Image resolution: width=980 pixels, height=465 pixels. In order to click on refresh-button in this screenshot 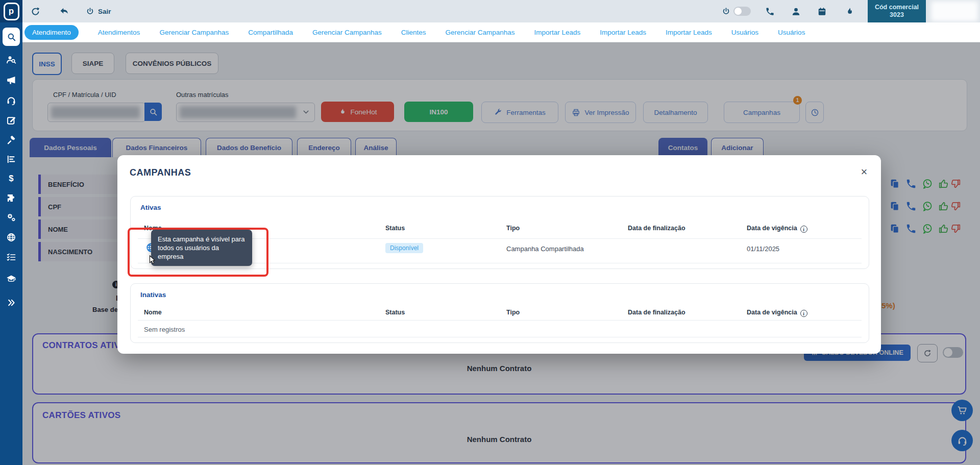, I will do `click(36, 11)`.